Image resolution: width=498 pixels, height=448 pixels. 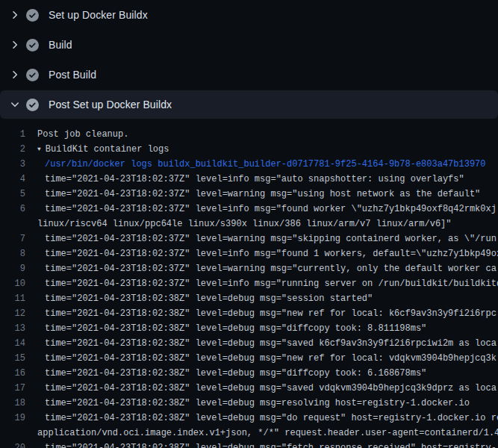 I want to click on log-line: 9time="2021-04-23T18:02:37Z" level=warni…, so click(x=249, y=269).